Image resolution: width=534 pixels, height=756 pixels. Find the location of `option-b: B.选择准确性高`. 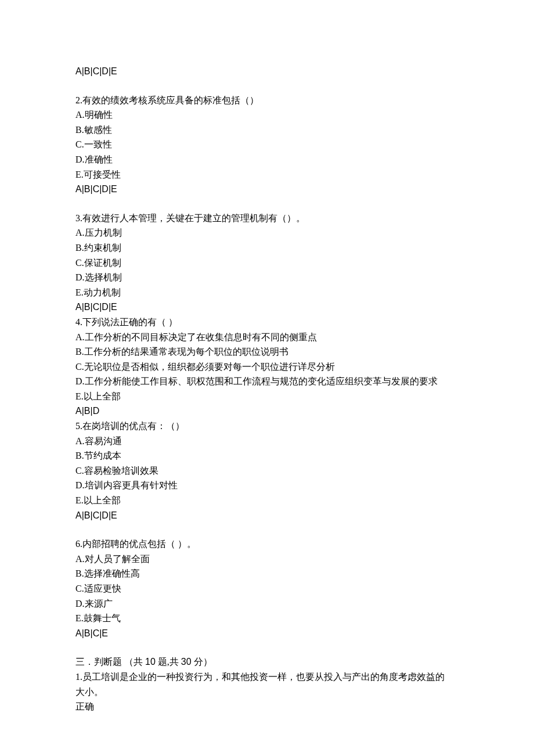

option-b: B.选择准确性高 is located at coordinates (267, 574).